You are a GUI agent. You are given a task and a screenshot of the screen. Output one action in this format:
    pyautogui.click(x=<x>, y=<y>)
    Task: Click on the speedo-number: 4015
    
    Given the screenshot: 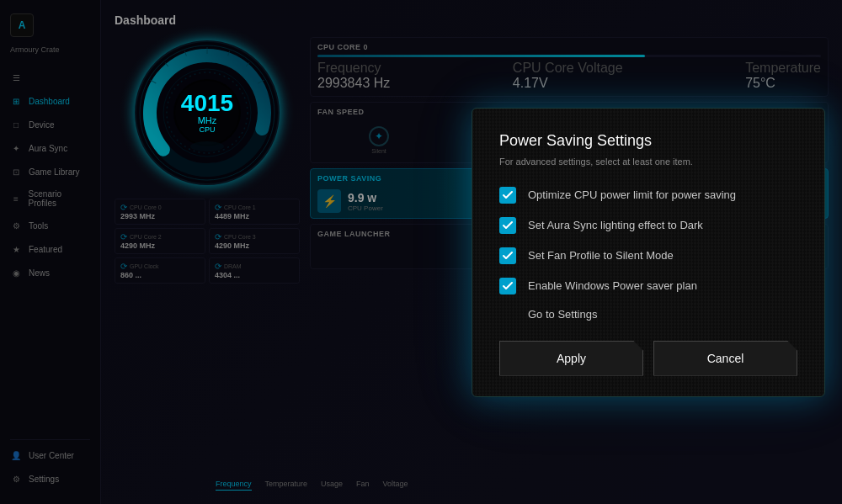 What is the action you would take?
    pyautogui.click(x=207, y=103)
    